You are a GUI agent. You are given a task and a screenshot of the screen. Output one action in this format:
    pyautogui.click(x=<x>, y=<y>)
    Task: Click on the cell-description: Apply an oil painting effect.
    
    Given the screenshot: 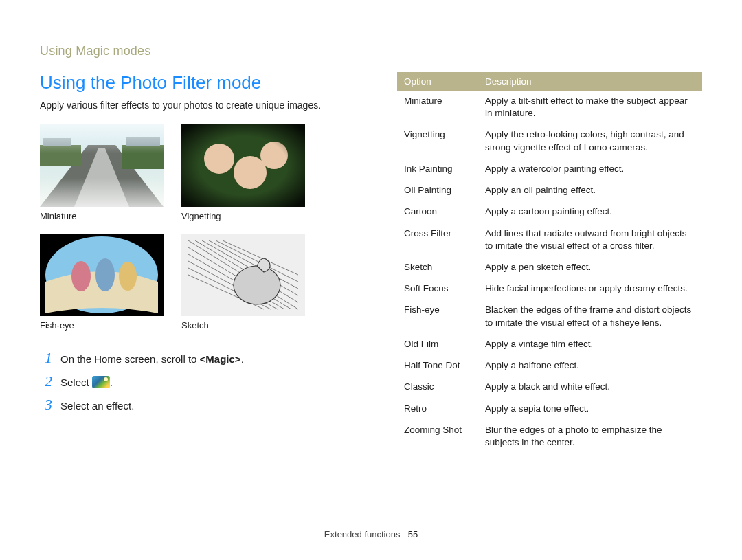 What is the action you would take?
    pyautogui.click(x=590, y=191)
    